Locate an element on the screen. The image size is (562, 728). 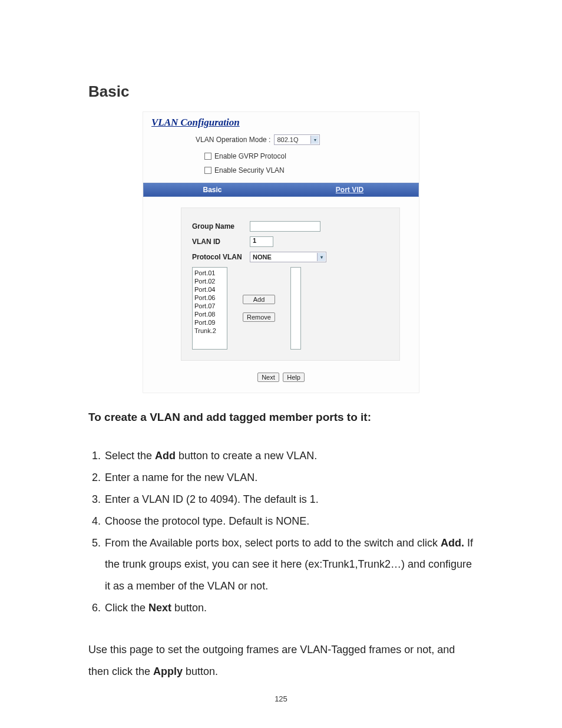
step-2: Enter a name for the new VLAN. is located at coordinates (289, 477).